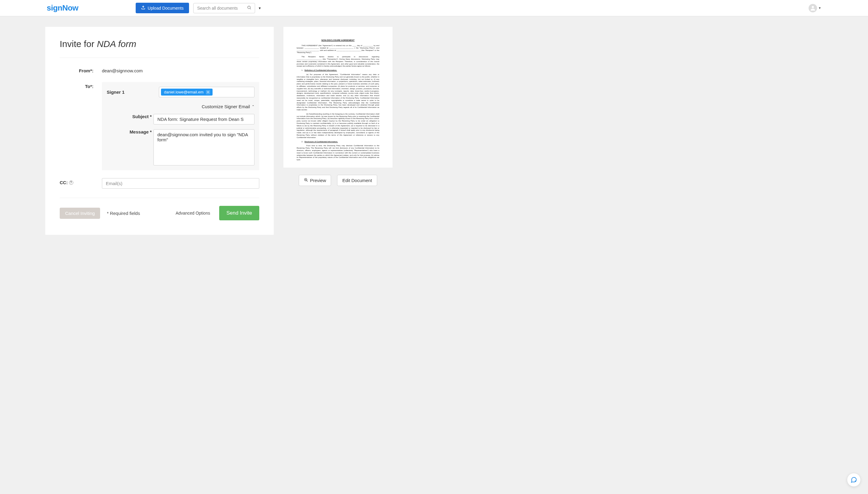  What do you see at coordinates (306, 180) in the screenshot?
I see `zoom-icon` at bounding box center [306, 180].